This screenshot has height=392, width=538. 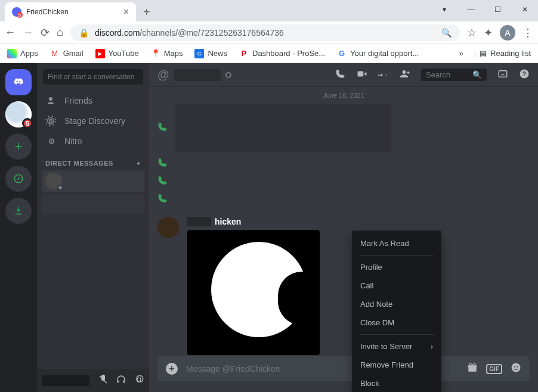 What do you see at coordinates (384, 75) in the screenshot?
I see `pinned-button` at bounding box center [384, 75].